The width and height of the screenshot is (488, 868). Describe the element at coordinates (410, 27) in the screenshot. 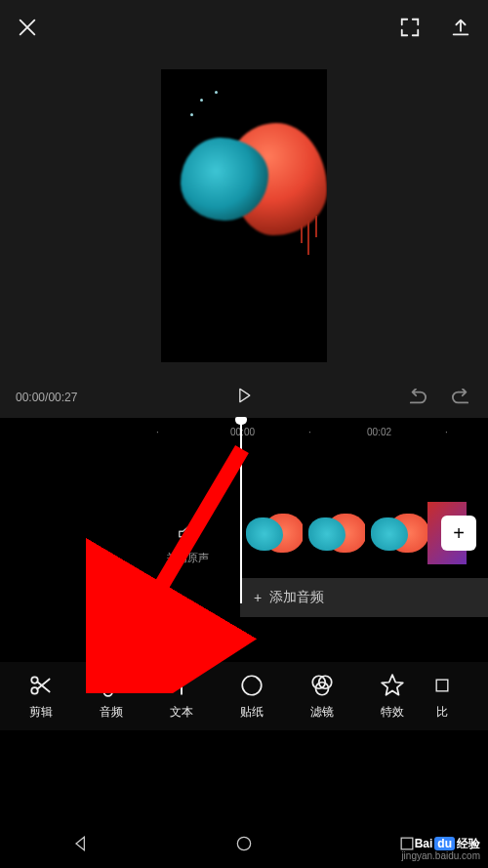

I see `fullscreen-icon` at that location.